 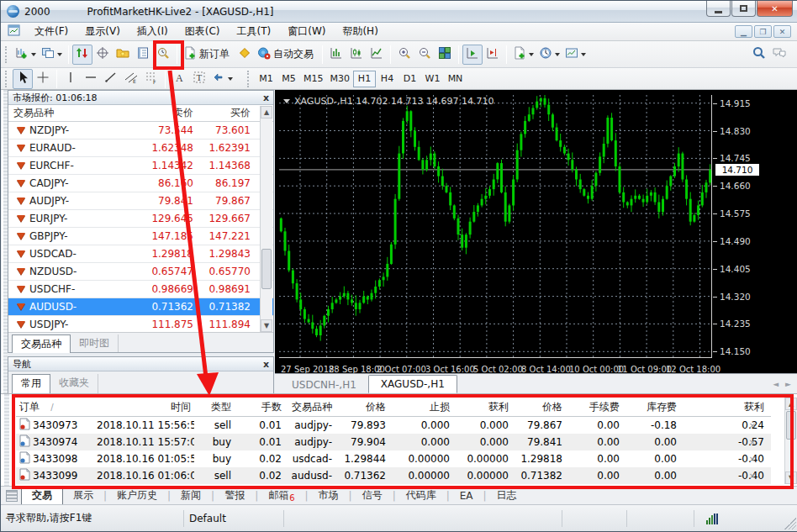 I want to click on order-row: 34309732018.10.11 15:56:55sell0.01audjpy…, so click(x=393, y=425).